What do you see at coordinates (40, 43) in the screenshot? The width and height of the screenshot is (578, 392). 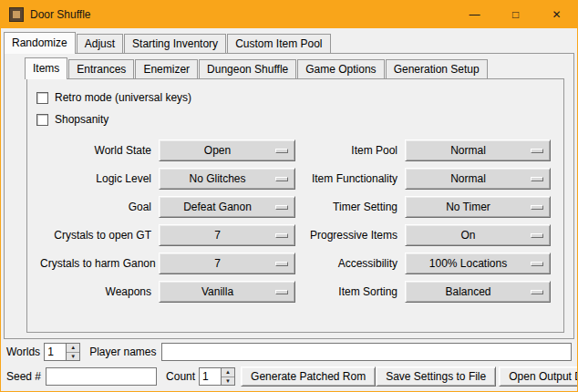 I see `tab-randomize: Randomize` at bounding box center [40, 43].